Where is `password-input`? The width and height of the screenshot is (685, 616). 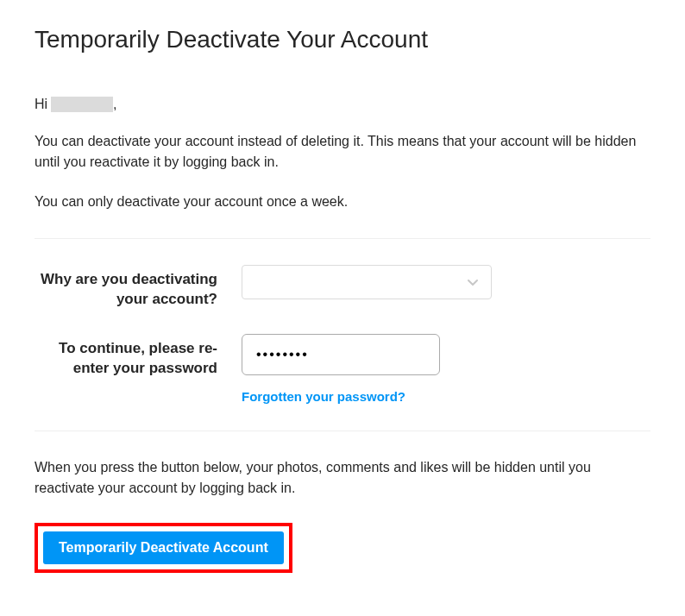
password-input is located at coordinates (341, 355).